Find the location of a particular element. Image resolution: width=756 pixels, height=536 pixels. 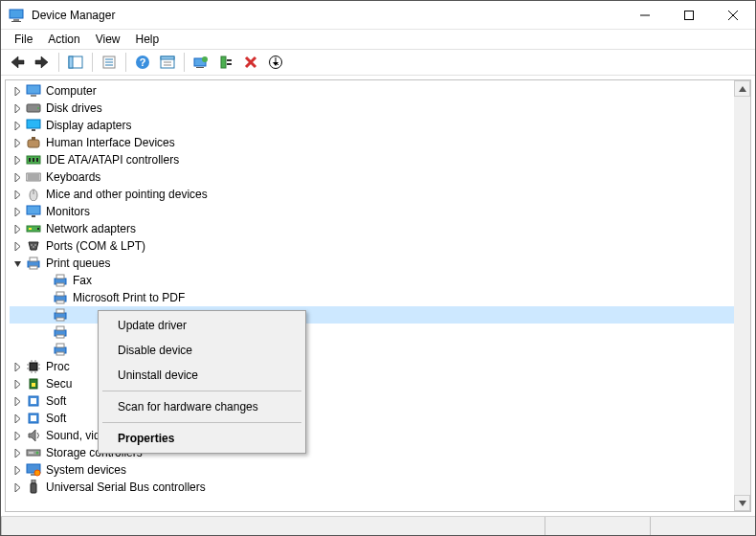

tree-category: Keyboards is located at coordinates (380, 177).